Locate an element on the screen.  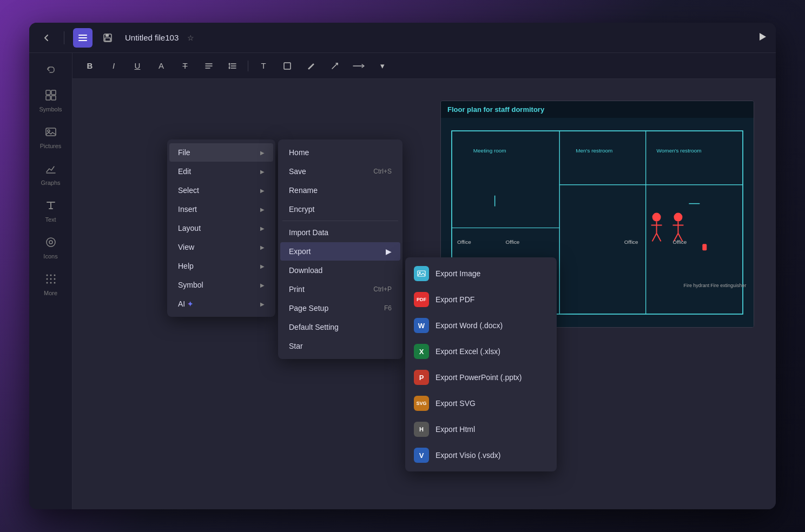
dropdown-defaultsetting: Default Setting is located at coordinates (340, 327).